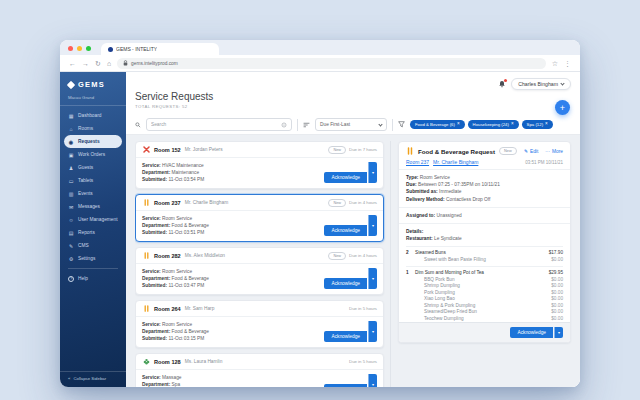  What do you see at coordinates (298, 125) in the screenshot?
I see `divider` at bounding box center [298, 125].